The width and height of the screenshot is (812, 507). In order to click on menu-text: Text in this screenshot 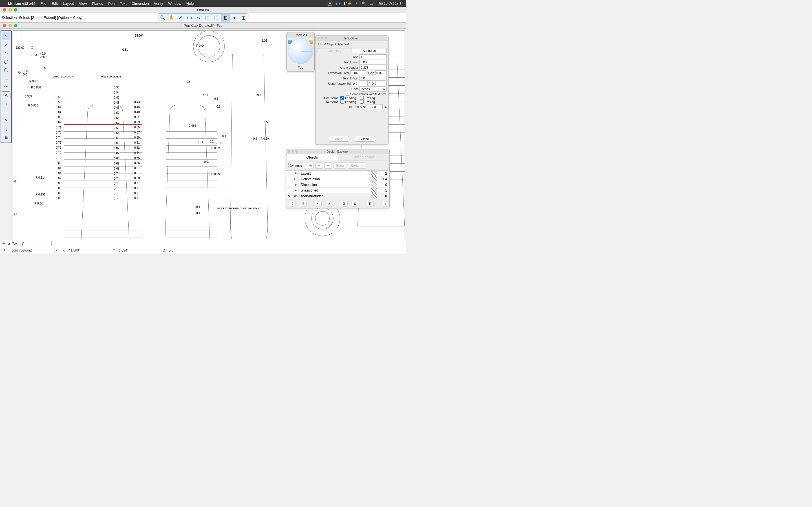, I will do `click(123, 3)`.